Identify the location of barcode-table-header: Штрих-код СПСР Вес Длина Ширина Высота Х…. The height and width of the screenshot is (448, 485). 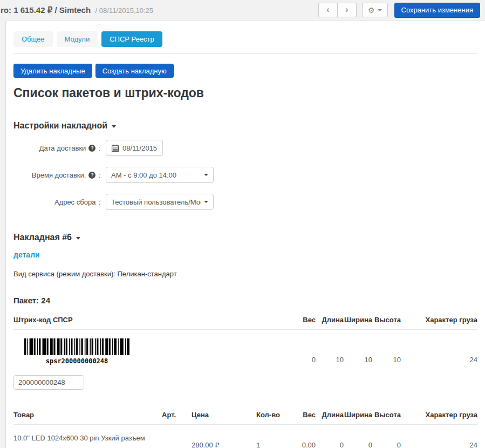
(245, 321).